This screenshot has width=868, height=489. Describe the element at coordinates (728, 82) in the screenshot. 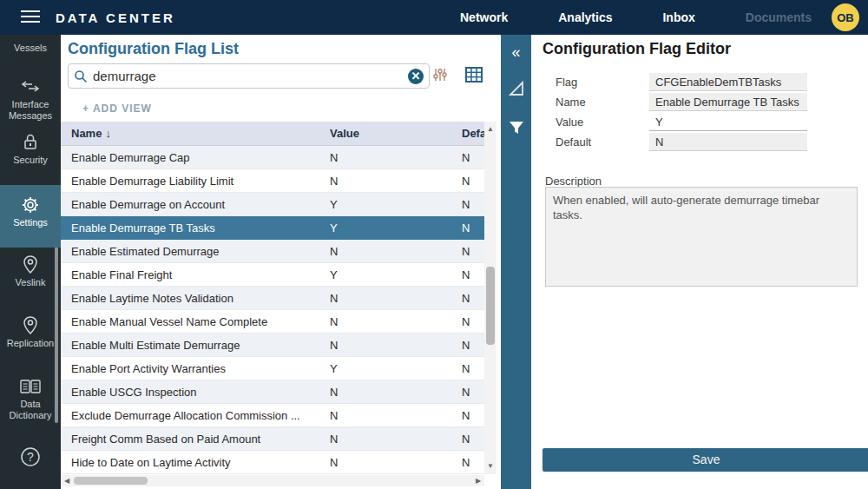

I see `flag-field: CFGEnableDemTBTasks` at that location.